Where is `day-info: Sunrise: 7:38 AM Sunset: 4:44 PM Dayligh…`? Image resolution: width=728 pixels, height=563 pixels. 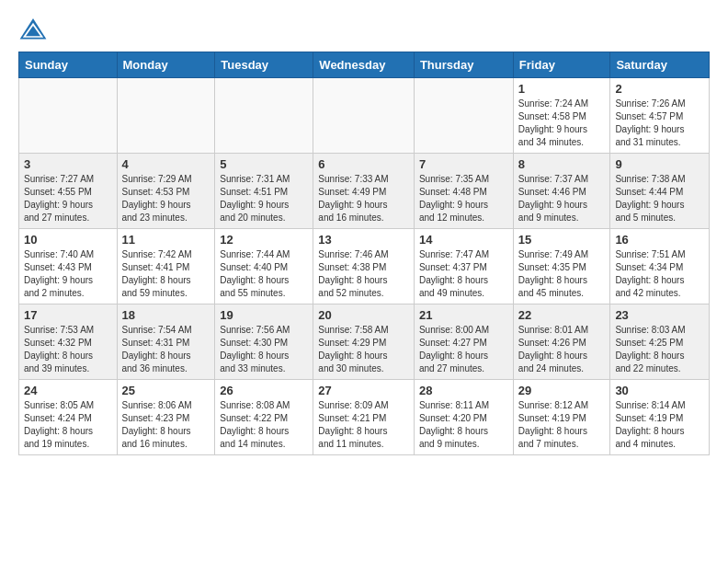 day-info: Sunrise: 7:38 AM Sunset: 4:44 PM Dayligh… is located at coordinates (660, 199).